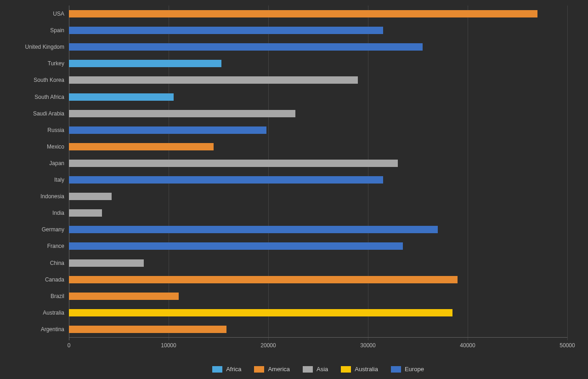  What do you see at coordinates (56, 246) in the screenshot?
I see `y-tick-label: France` at bounding box center [56, 246].